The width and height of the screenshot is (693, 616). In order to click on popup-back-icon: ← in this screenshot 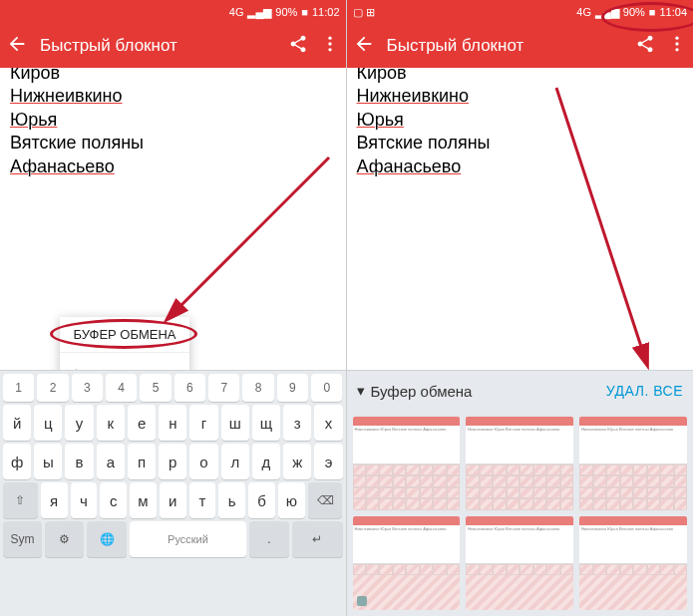, I will do `click(125, 361)`.